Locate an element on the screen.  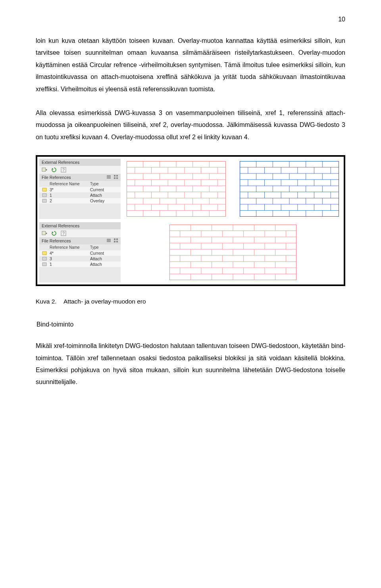
drawing-area-bottom is located at coordinates (233, 252).